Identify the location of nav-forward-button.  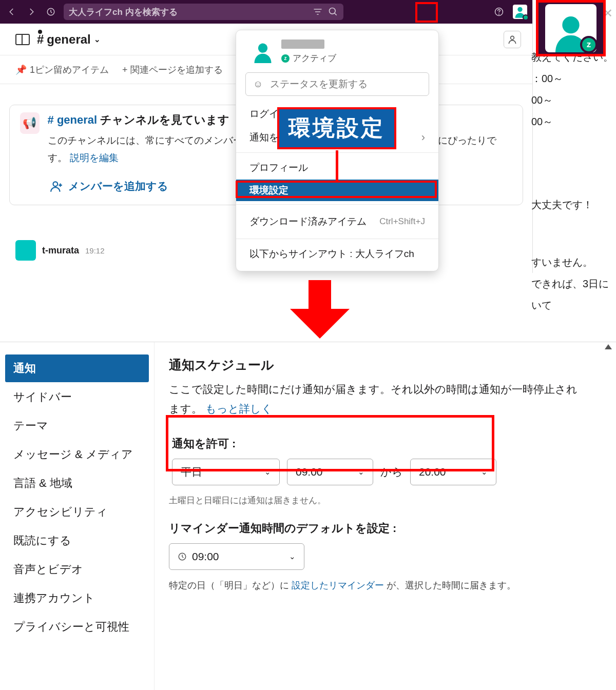
(31, 12).